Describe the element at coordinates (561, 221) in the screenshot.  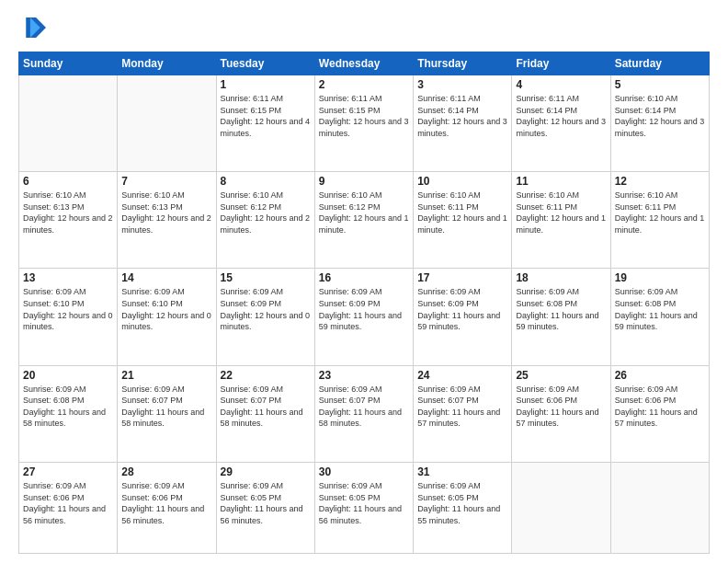
I see `calendar-cell: 11Sunrise: 6:10 AM Sunset: 6:11 PM Dayli…` at that location.